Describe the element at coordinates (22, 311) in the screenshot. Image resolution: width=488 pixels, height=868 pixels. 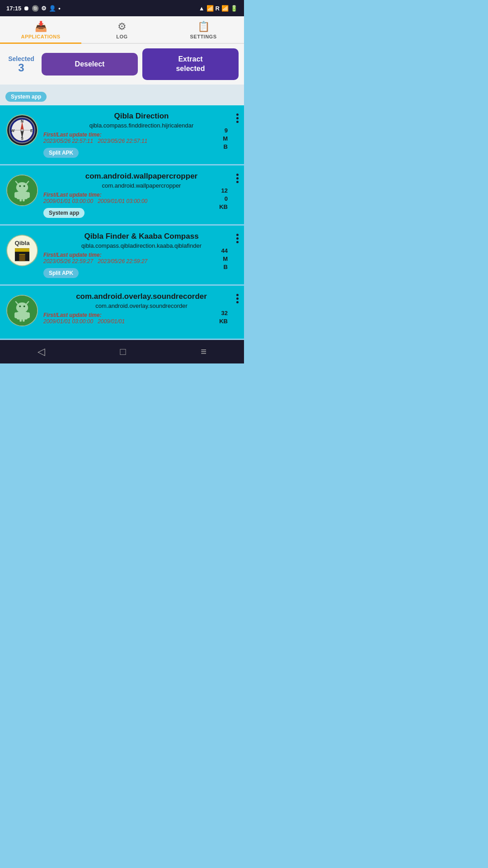
I see `app-icon-soundrecorder` at that location.